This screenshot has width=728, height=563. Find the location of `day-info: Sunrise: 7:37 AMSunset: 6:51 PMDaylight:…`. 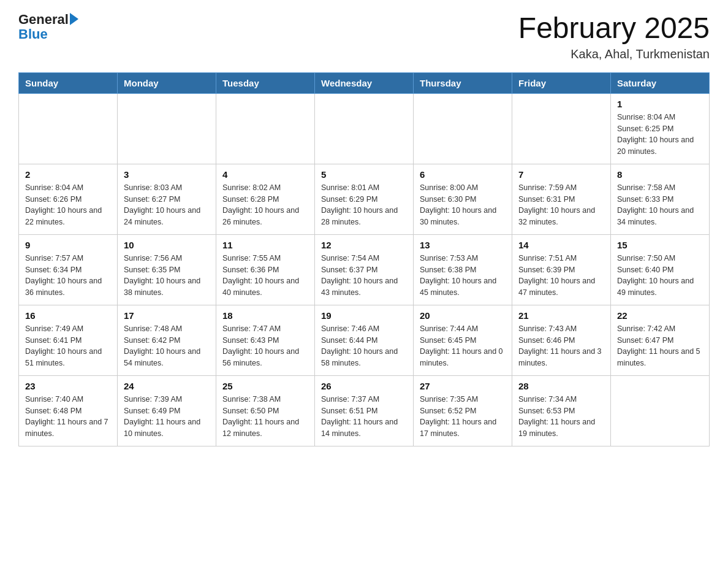

day-info: Sunrise: 7:37 AMSunset: 6:51 PMDaylight:… is located at coordinates (364, 417).